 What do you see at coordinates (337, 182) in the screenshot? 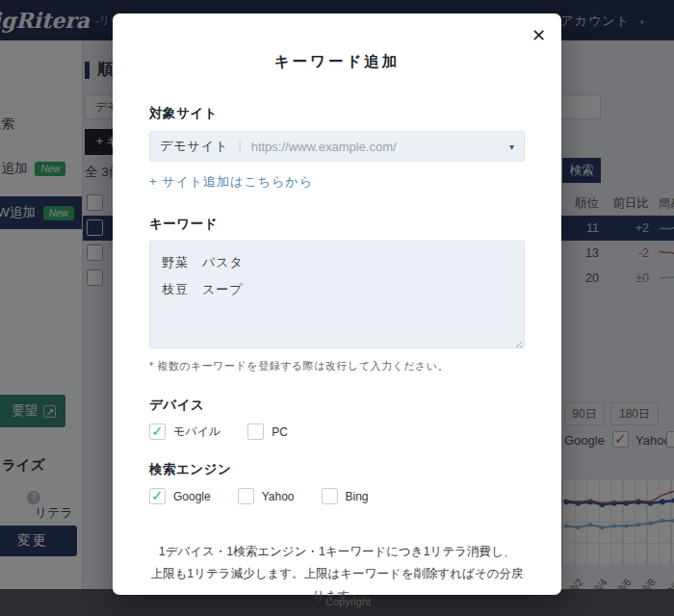
I see `add-site-link: + サイト追加はこちらから` at bounding box center [337, 182].